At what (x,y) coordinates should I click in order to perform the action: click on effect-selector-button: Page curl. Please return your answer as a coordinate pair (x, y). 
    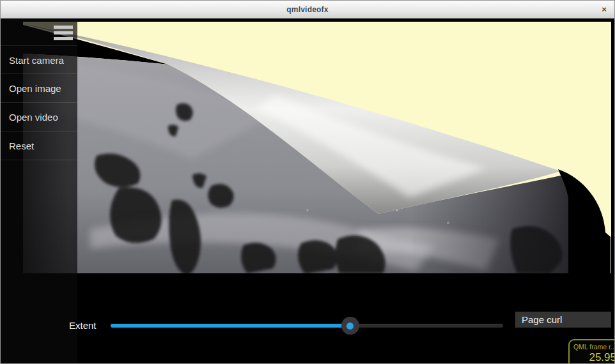
    Looking at the image, I should click on (563, 319).